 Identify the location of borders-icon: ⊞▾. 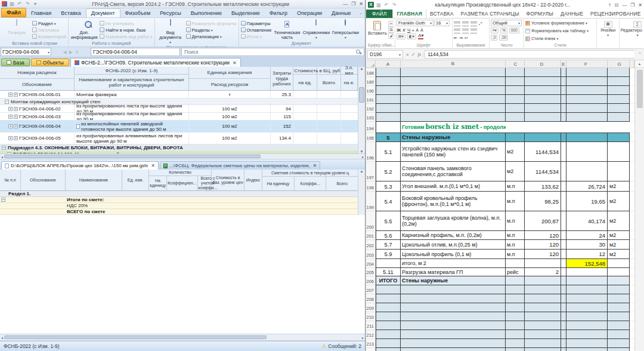
(401, 36).